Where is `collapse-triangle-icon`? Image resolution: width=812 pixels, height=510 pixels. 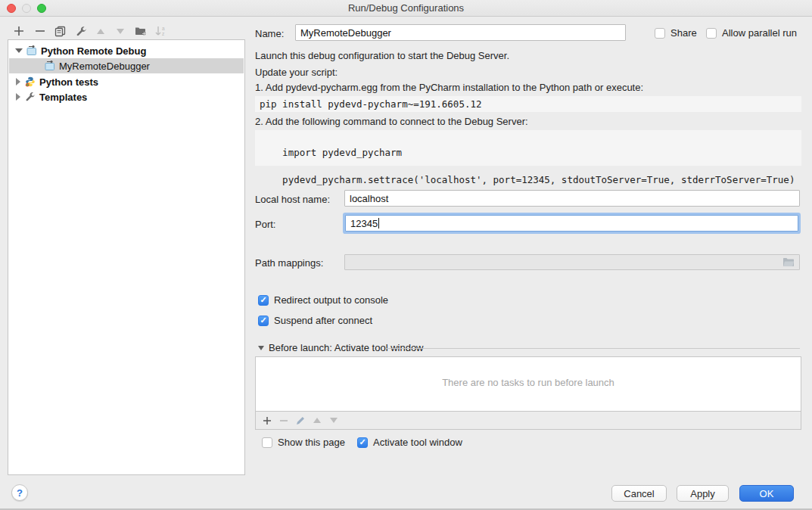
collapse-triangle-icon is located at coordinates (261, 348).